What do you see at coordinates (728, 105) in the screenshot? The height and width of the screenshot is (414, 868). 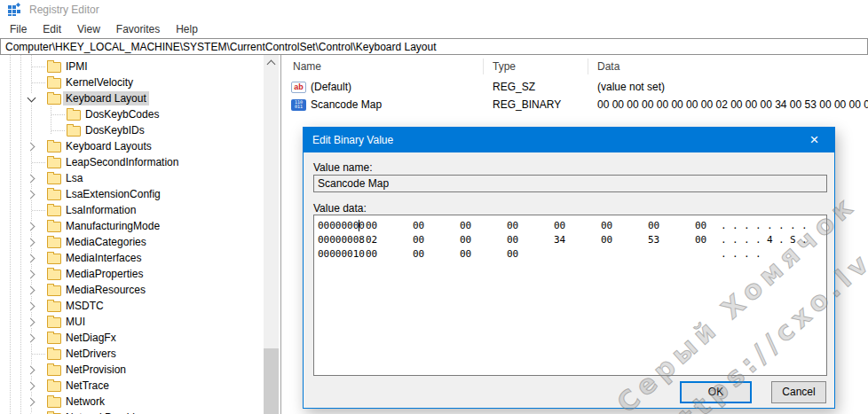 I see `value-data-cell: 00 00 00 00 00 00 00 00 02 00 00 00 34 0…` at bounding box center [728, 105].